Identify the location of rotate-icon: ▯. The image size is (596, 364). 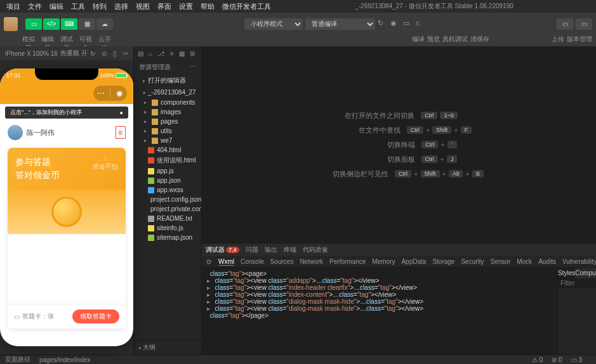
(115, 53).